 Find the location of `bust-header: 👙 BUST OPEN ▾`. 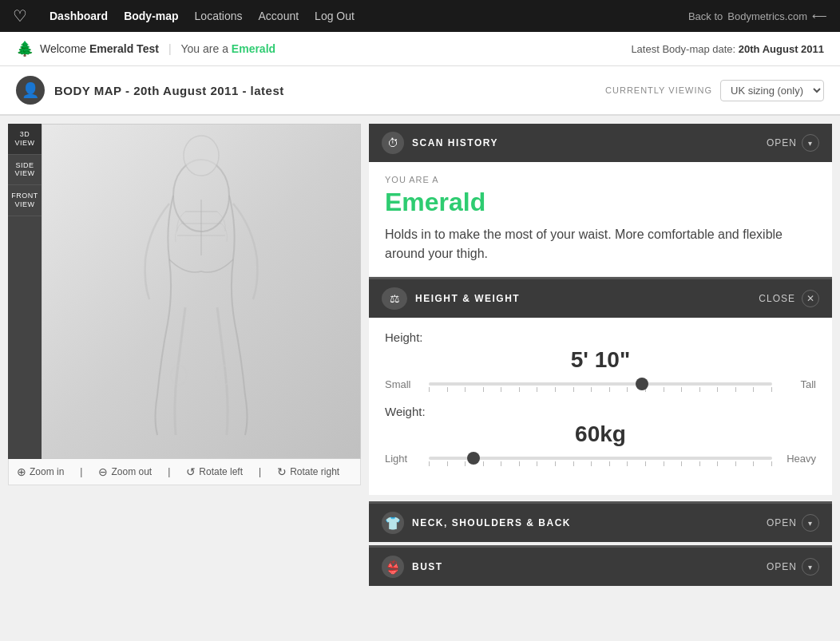

bust-header: 👙 BUST OPEN ▾ is located at coordinates (600, 567).